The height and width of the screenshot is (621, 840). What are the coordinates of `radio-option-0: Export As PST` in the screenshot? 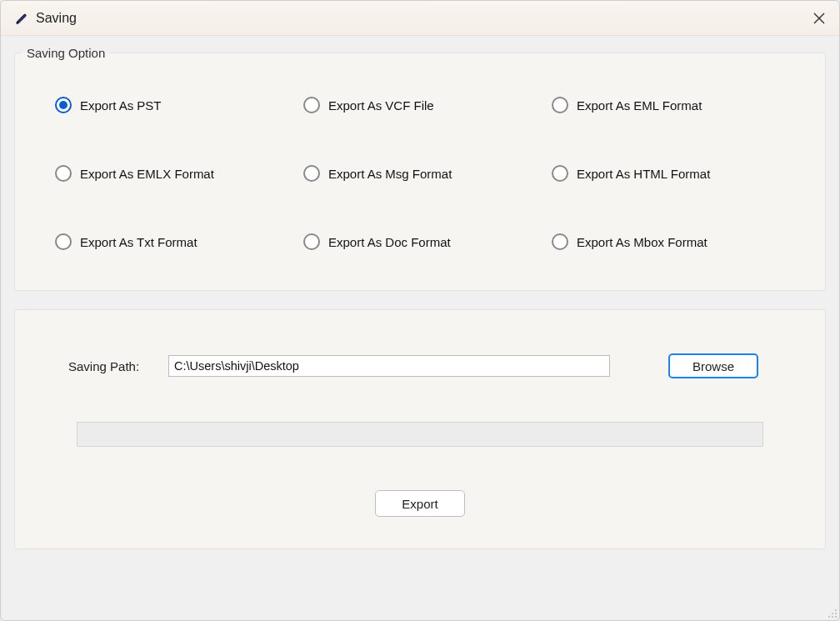 It's located at (175, 105).